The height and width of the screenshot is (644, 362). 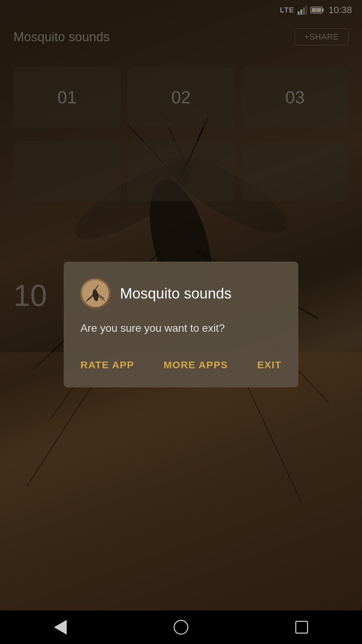 What do you see at coordinates (181, 293) in the screenshot?
I see `dialog-header: Mosquito sounds` at bounding box center [181, 293].